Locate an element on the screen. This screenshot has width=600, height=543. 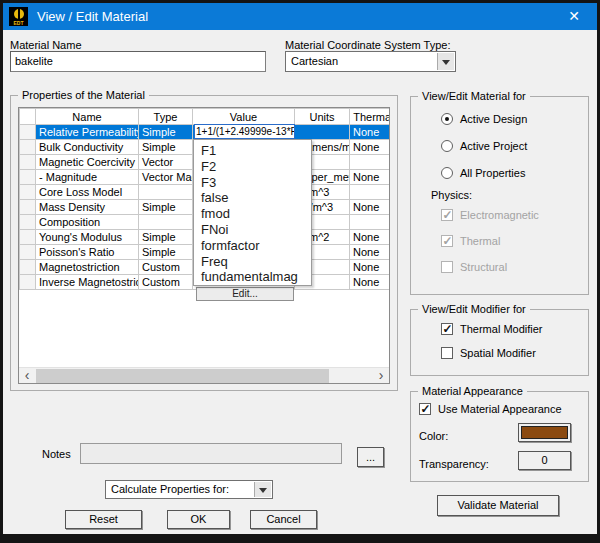
validate-material-button: Validate Material is located at coordinates (498, 506).